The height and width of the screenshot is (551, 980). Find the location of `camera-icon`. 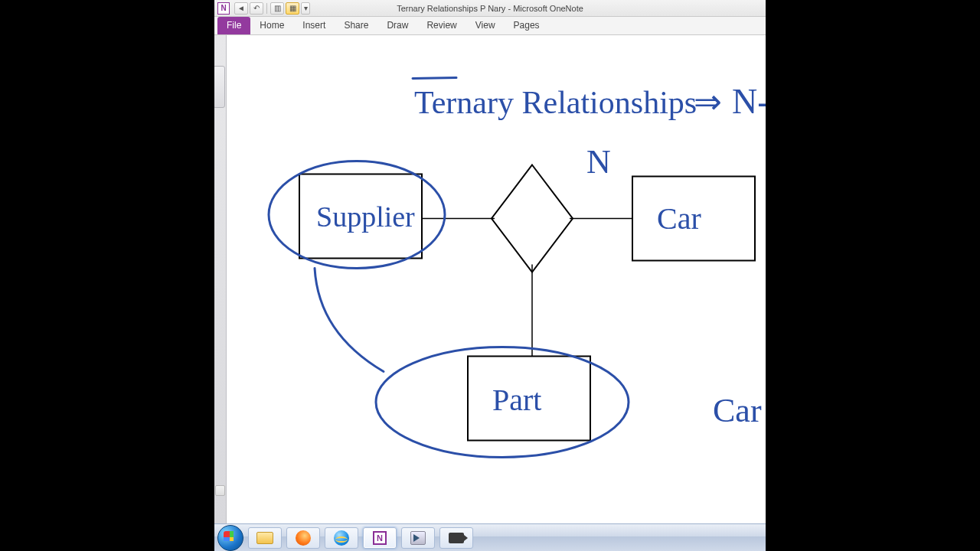

camera-icon is located at coordinates (456, 538).